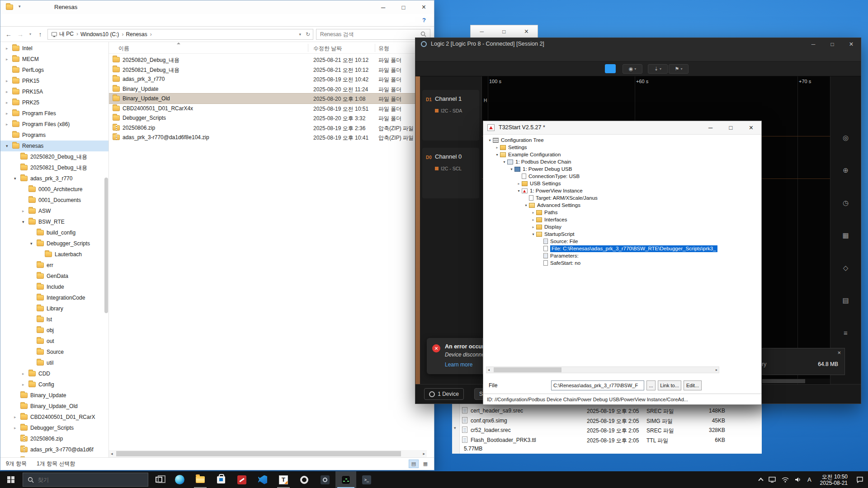 The image size is (868, 488). I want to click on sidebar-item: Binary_Update_Old, so click(54, 406).